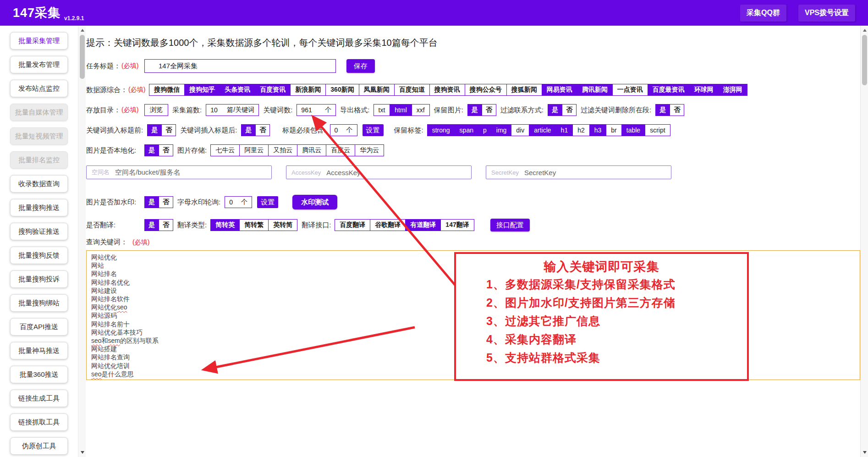 The height and width of the screenshot is (457, 868). What do you see at coordinates (864, 241) in the screenshot?
I see `main-scrollbar` at bounding box center [864, 241].